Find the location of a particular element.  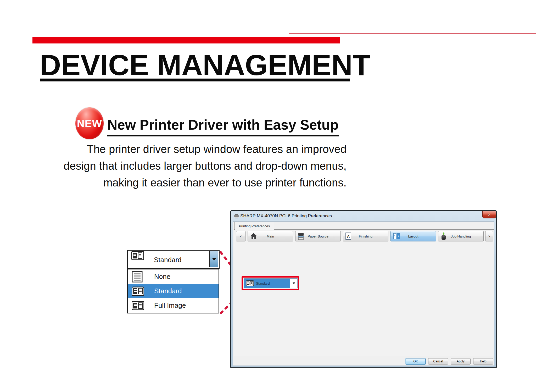

feature-heading: New Printer Driver with Easy Setup is located at coordinates (223, 127).